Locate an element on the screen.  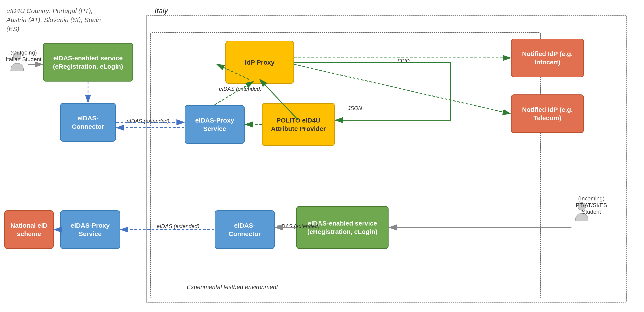
outgoing-label: (Outgoing) Italian Student is located at coordinates (24, 56).